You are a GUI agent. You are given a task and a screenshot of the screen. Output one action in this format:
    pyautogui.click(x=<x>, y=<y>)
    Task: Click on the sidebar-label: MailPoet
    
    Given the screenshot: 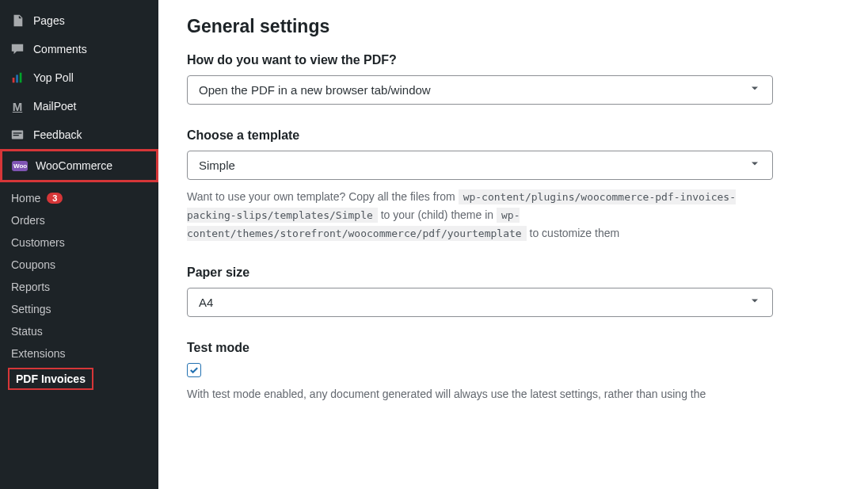 What is the action you would take?
    pyautogui.click(x=55, y=106)
    